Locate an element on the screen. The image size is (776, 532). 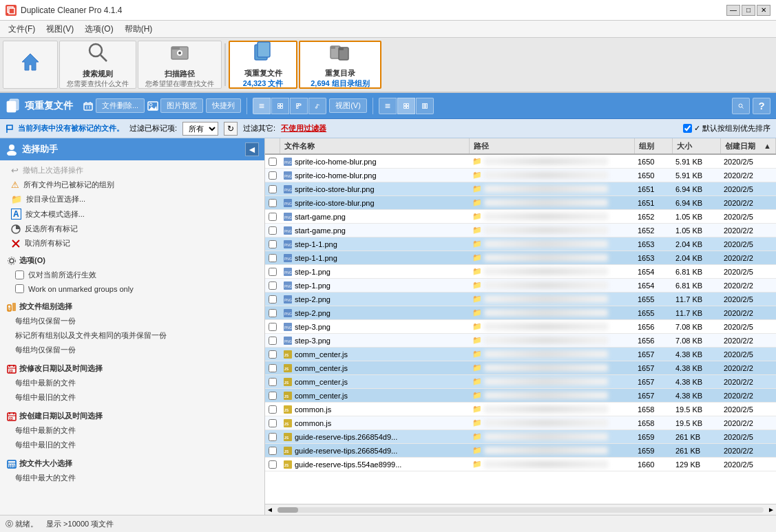
filter-select: 所有 is located at coordinates (200, 129).